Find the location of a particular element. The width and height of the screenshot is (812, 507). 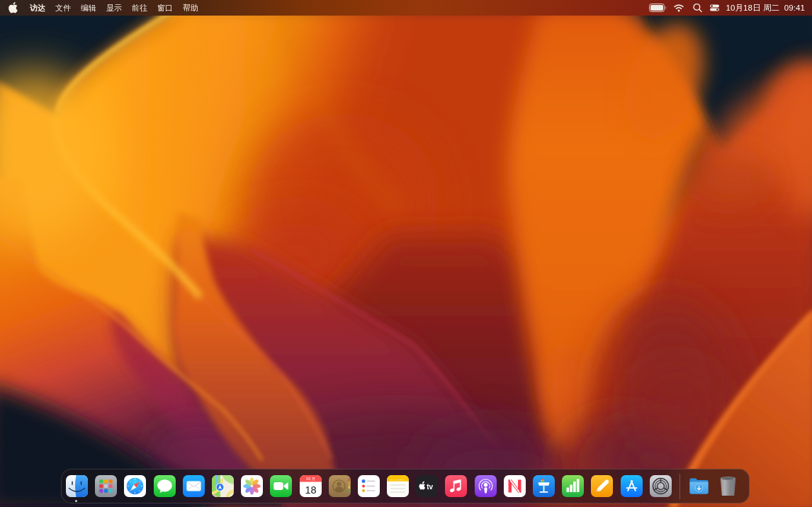

svg-text: 10 月 is located at coordinates (310, 479).